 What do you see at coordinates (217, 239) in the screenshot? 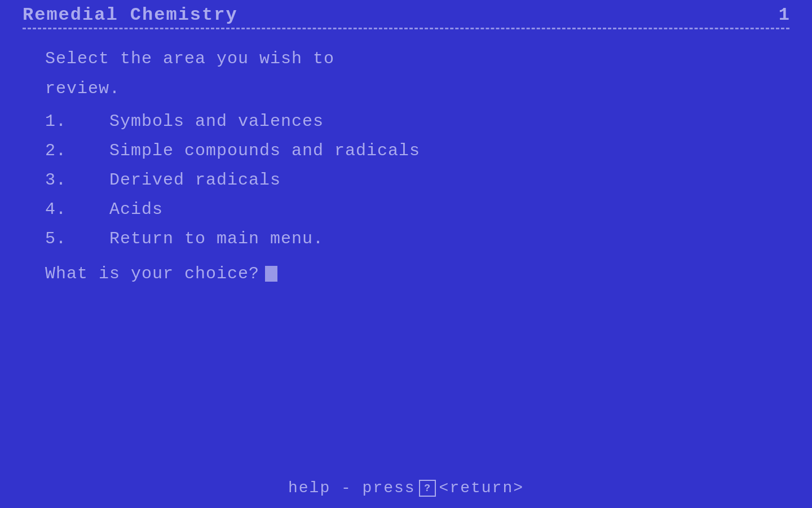
I see `menu-label-5: Return to main menu.` at bounding box center [217, 239].